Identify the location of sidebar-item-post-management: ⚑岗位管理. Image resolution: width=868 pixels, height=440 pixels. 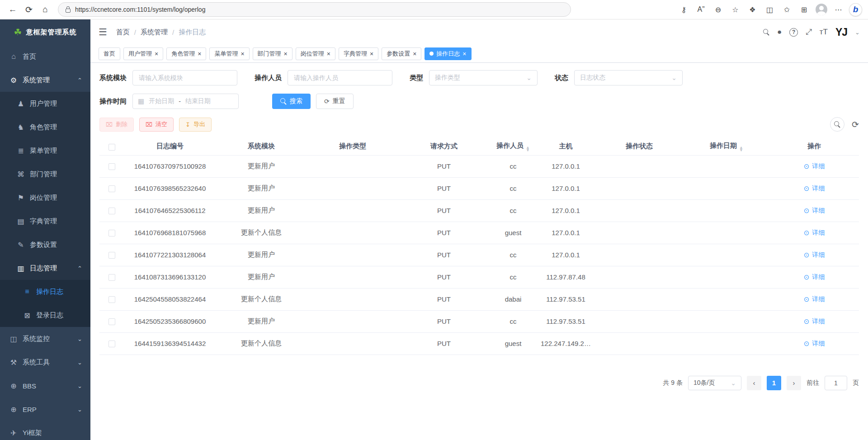
(45, 198).